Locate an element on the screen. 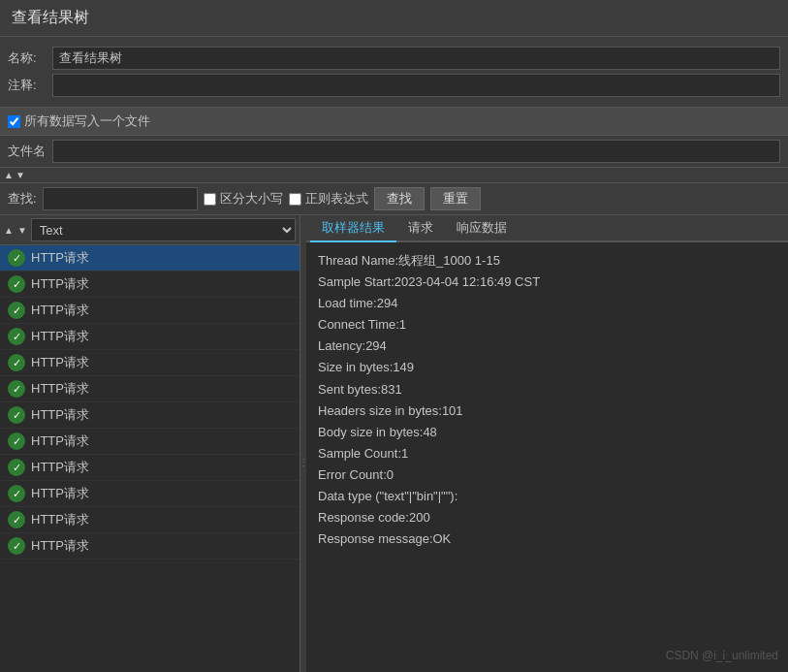 This screenshot has width=788, height=672. case-sensitive-option: 区分大小写 is located at coordinates (243, 199).